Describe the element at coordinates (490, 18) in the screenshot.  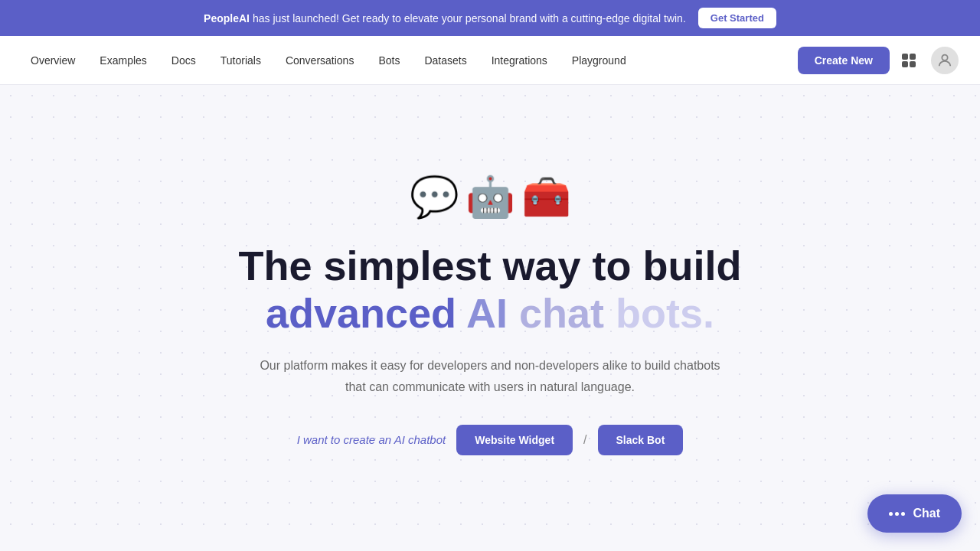
I see `announcement-banner: PeopleAI has just launched! Get ready to…` at that location.